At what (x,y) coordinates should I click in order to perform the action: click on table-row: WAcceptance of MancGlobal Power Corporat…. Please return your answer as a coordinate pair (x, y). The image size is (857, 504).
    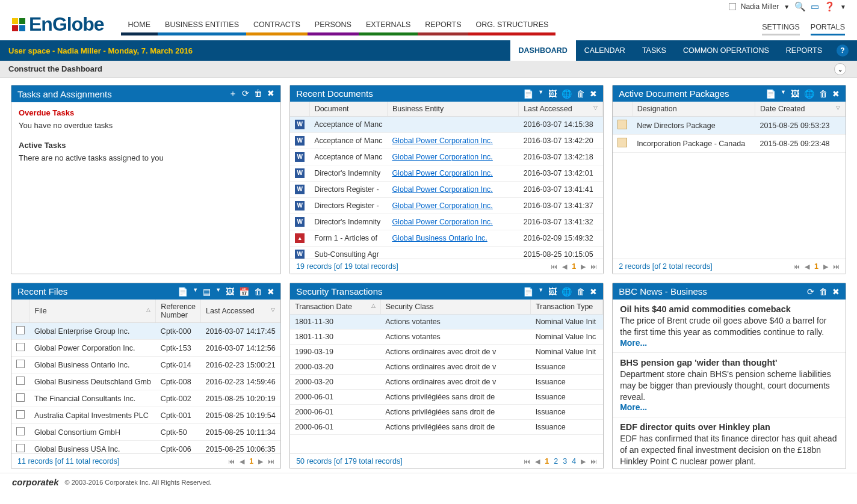
    Looking at the image, I should click on (447, 141).